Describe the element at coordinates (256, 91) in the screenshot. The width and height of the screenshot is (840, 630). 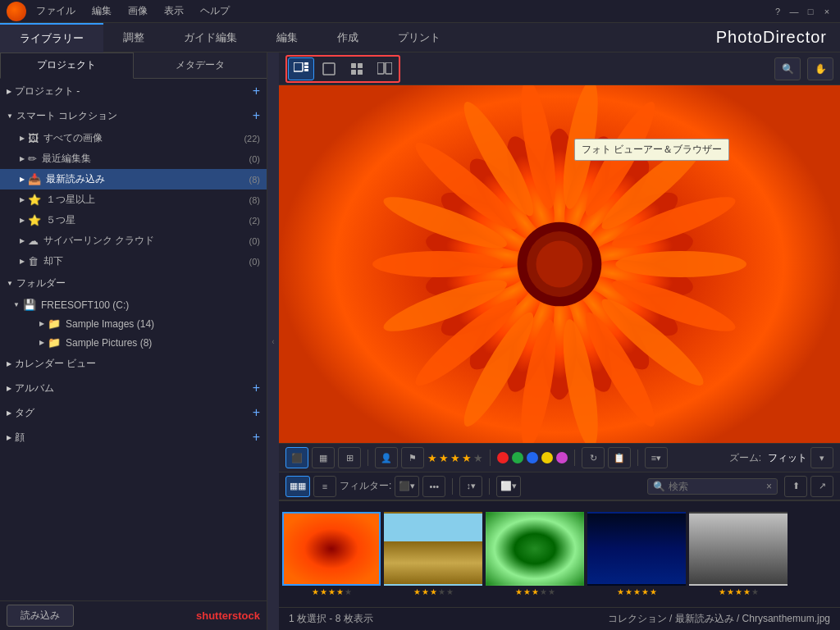
I see `project-add-button: +` at that location.